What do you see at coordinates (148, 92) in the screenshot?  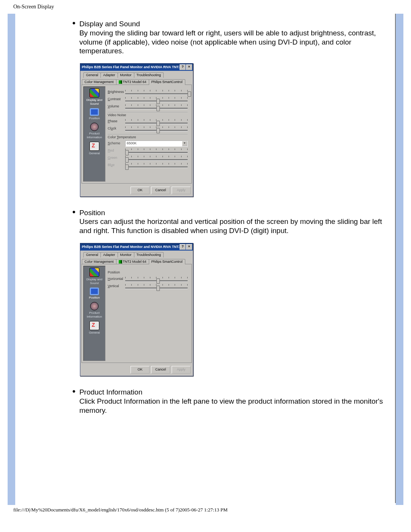 I see `slider-brightness: Brightness` at bounding box center [148, 92].